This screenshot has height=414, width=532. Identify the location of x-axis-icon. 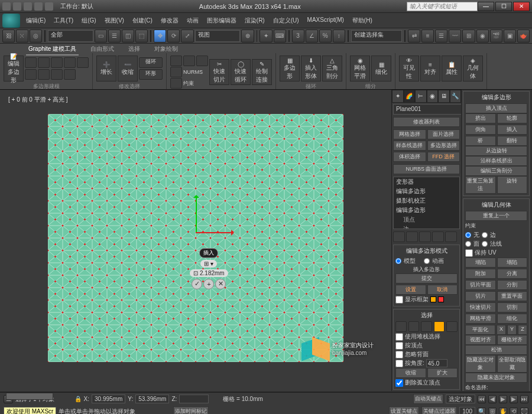
(213, 233).